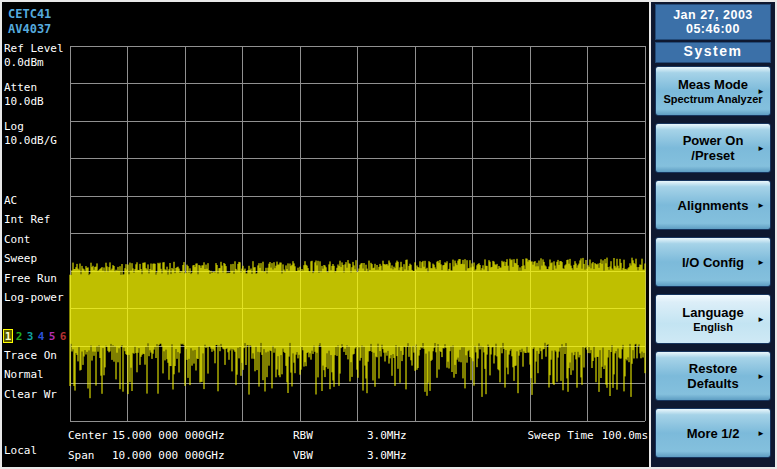 This screenshot has height=469, width=777. What do you see at coordinates (34, 298) in the screenshot?
I see `detector-annunciator: Log-power` at bounding box center [34, 298].